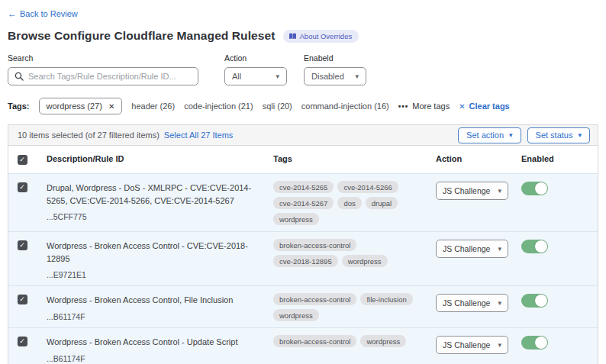  I want to click on header-action: Action, so click(479, 159).